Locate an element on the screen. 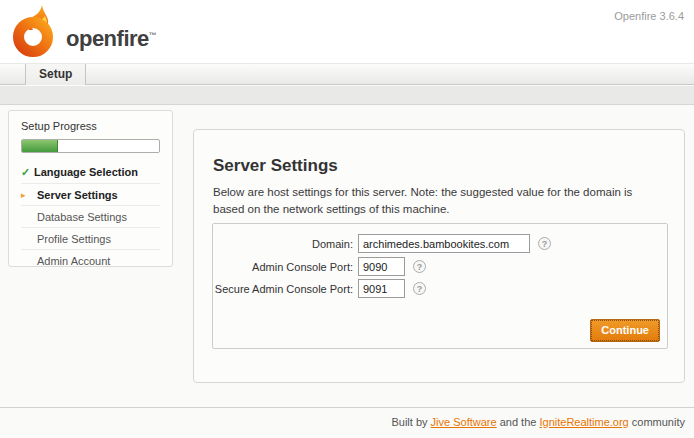  sidebar-item-label: Server Settings is located at coordinates (78, 195).